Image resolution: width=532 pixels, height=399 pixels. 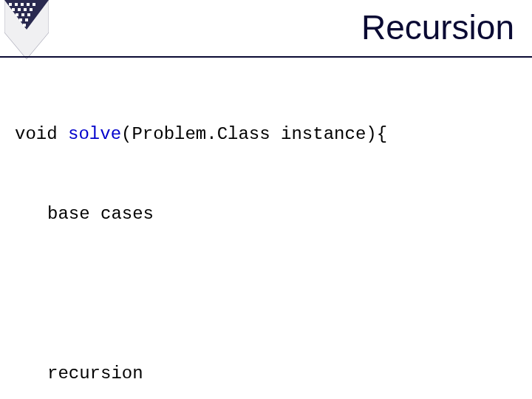 I want to click on code-line-3: recursion, so click(x=266, y=374).